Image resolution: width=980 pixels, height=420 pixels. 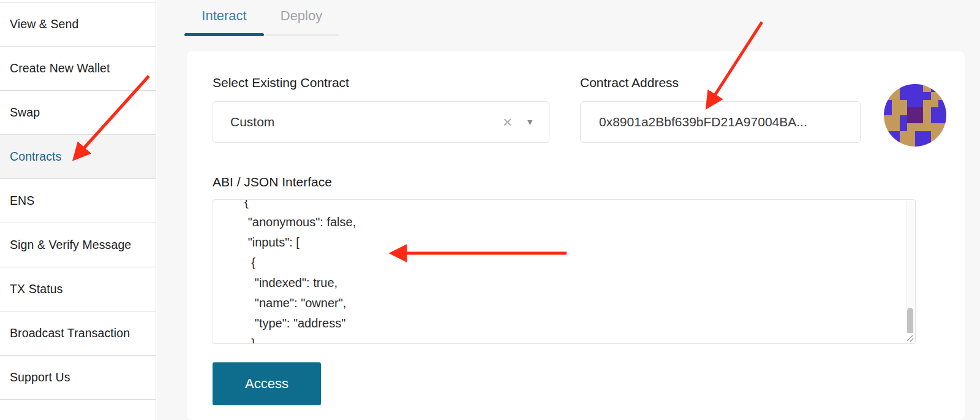 I want to click on sidebar-item-label: Sign & Verify Message, so click(x=70, y=245).